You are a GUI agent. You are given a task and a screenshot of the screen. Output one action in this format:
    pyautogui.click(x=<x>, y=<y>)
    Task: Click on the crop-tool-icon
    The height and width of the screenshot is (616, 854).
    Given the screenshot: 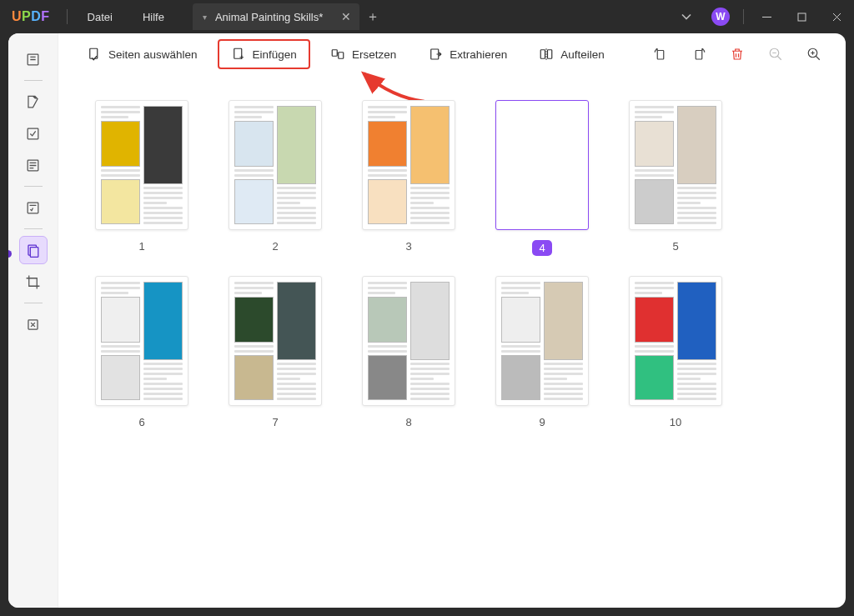 What is the action you would take?
    pyautogui.click(x=33, y=282)
    